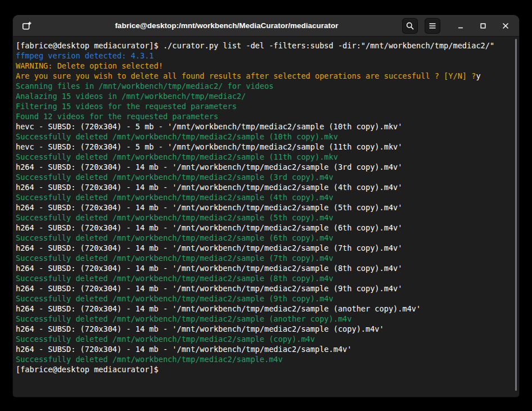  Describe the element at coordinates (410, 26) in the screenshot. I see `search-button` at that location.